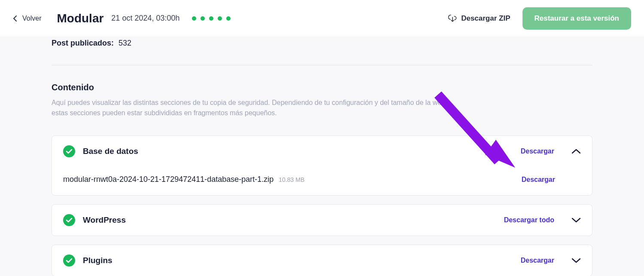 This screenshot has height=276, width=644. I want to click on card-body-database: modular-rnwt0a-2024-10-21-1729472411-dat…, so click(322, 181).